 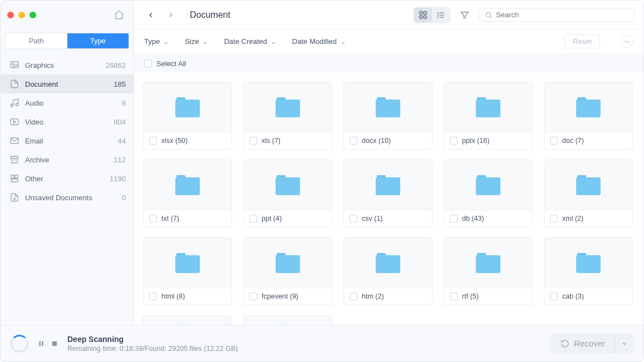 I want to click on folder-card: xml (2), so click(x=588, y=194).